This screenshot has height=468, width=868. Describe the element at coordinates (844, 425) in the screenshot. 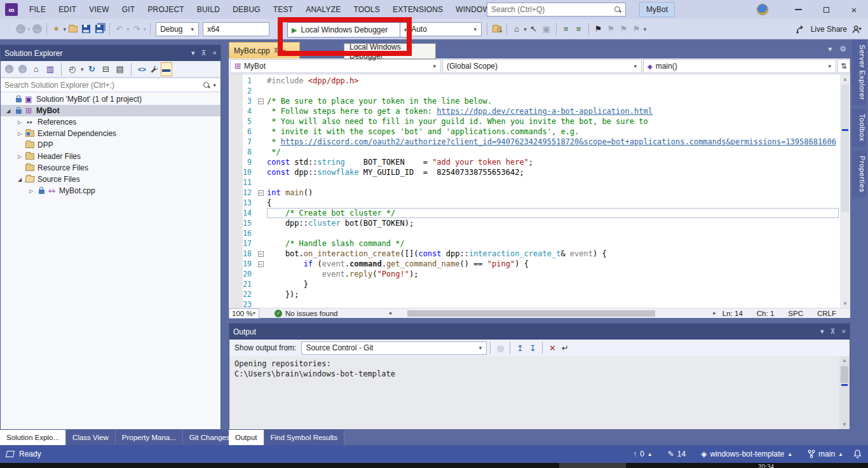

I see `output-scroll-down-icon: ▼` at that location.